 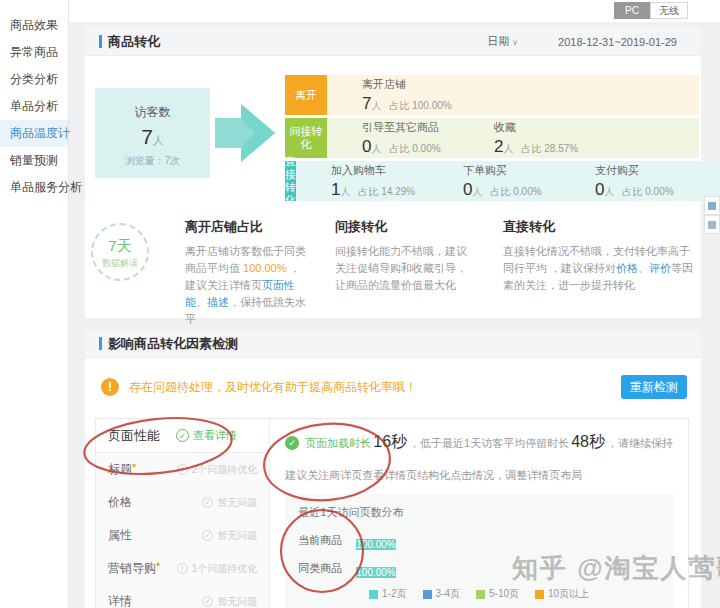 What do you see at coordinates (406, 273) in the screenshot?
I see `insight-indirect: 间接转化 间接转化能力不错哦，建议关注促销导购和收藏引导，让商品的流量价值最大化` at bounding box center [406, 273].